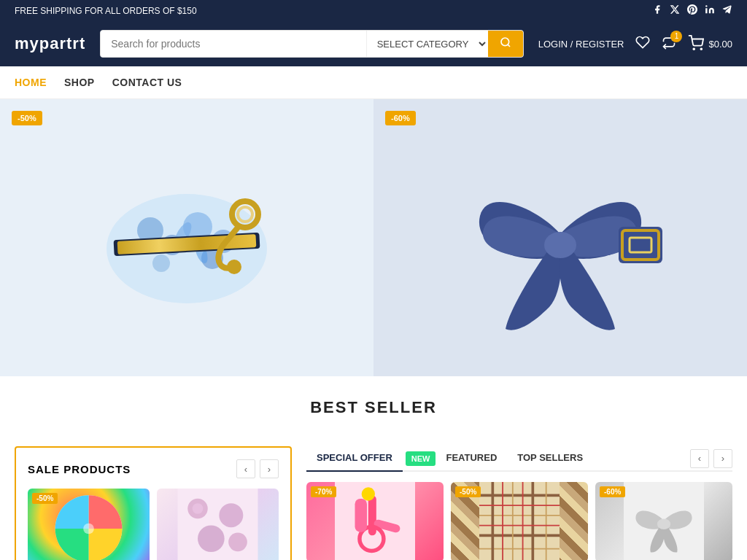  What do you see at coordinates (711, 44) in the screenshot?
I see `cart-icon-wrap: $0.00` at bounding box center [711, 44].